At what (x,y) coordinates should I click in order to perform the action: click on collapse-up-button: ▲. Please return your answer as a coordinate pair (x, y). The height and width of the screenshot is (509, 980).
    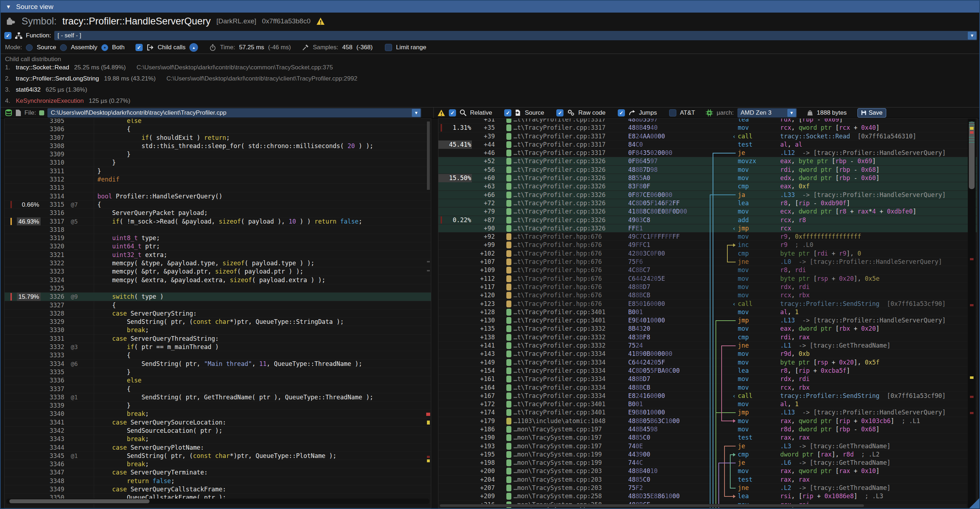
    Looking at the image, I should click on (194, 47).